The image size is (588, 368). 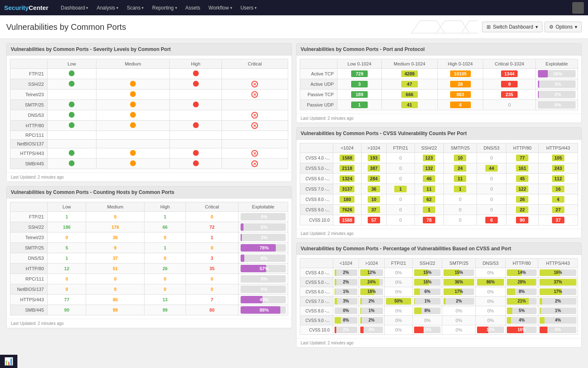 I want to click on nav-scans: Scans ▾, so click(x=135, y=7).